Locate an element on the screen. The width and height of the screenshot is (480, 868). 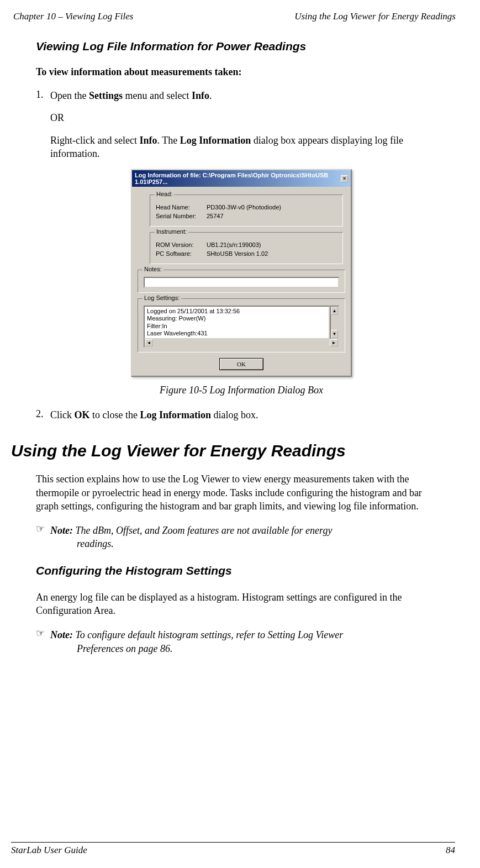
group-label-logset: Log Settings: is located at coordinates (162, 298).